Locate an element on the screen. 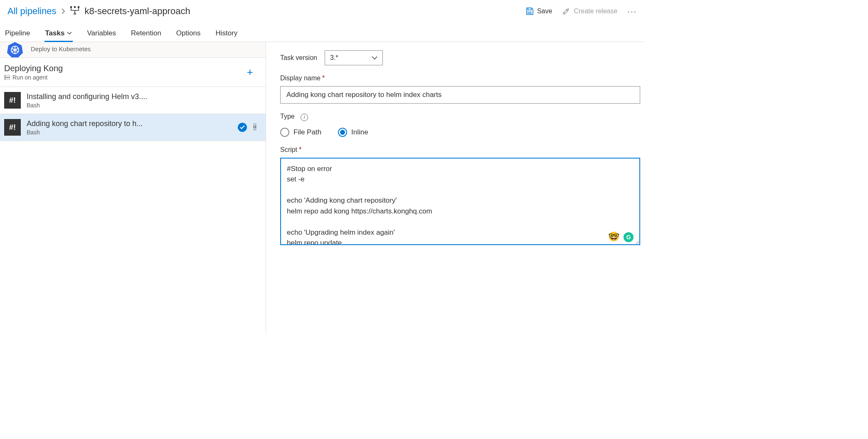 The height and width of the screenshot is (439, 868). stage-subtitle: Deploy to Kubernetes is located at coordinates (61, 49).